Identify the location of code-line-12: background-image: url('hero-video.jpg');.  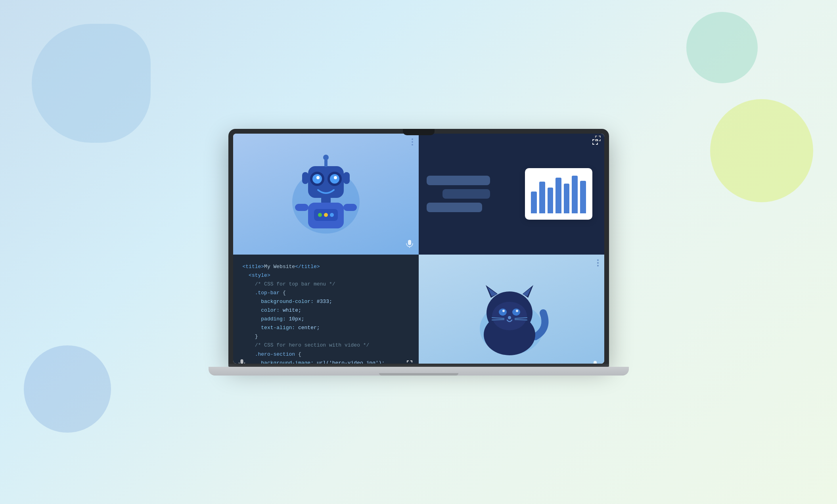
(326, 361).